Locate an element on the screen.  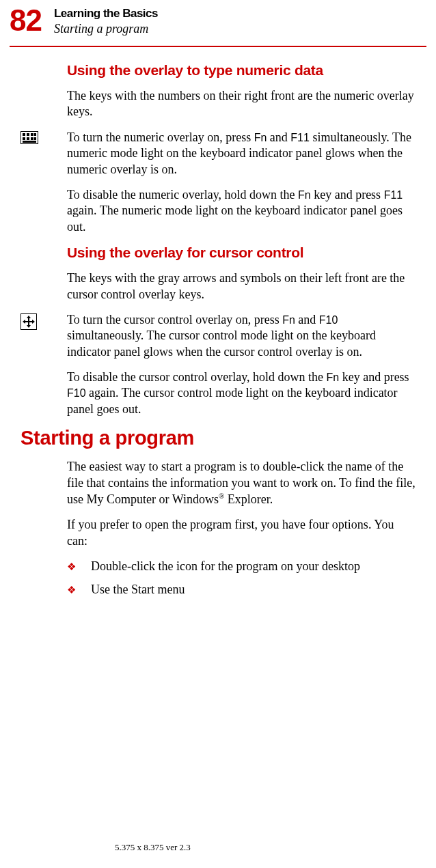
section-subtitle: Starting a program is located at coordinates (106, 29).